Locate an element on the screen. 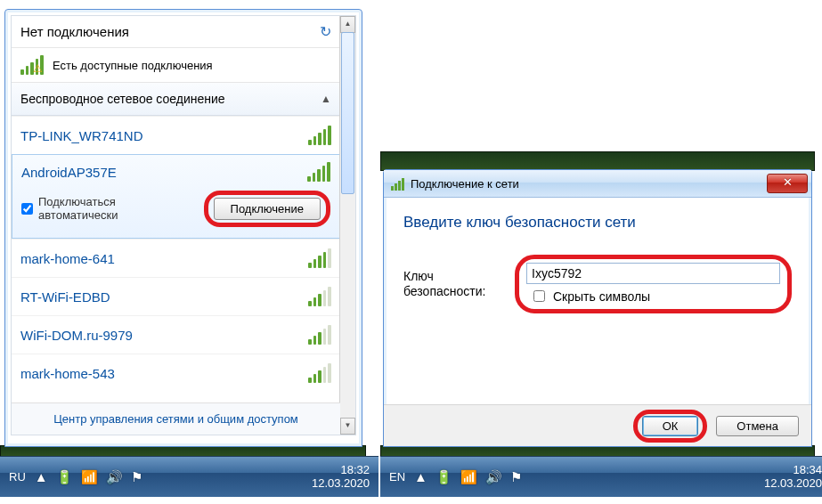  auto-connect-input is located at coordinates (27, 208).